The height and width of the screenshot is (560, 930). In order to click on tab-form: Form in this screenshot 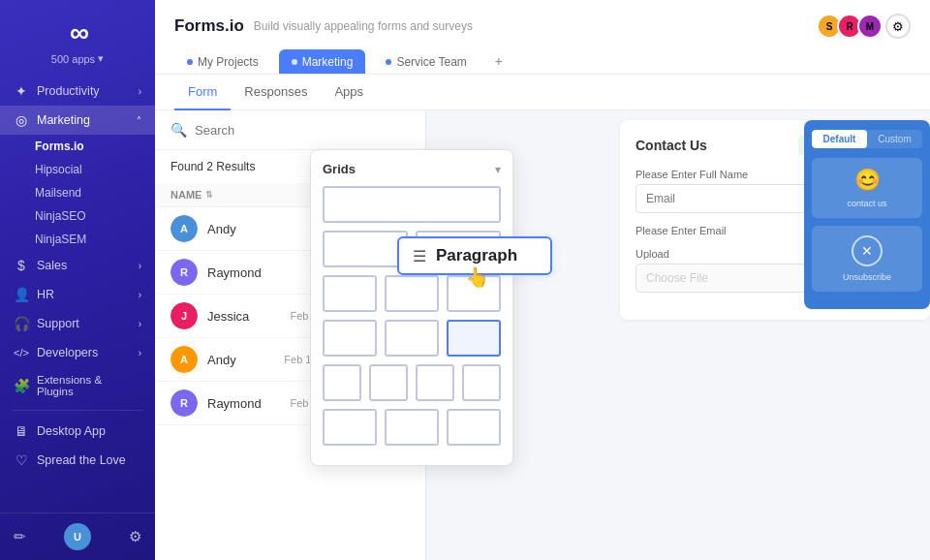, I will do `click(202, 93)`.